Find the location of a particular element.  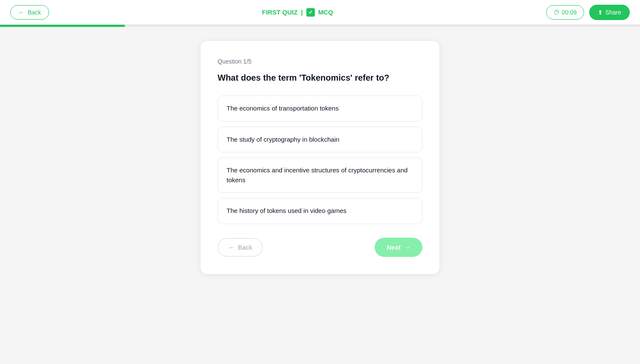

share-button: ⬆ Share is located at coordinates (609, 12).